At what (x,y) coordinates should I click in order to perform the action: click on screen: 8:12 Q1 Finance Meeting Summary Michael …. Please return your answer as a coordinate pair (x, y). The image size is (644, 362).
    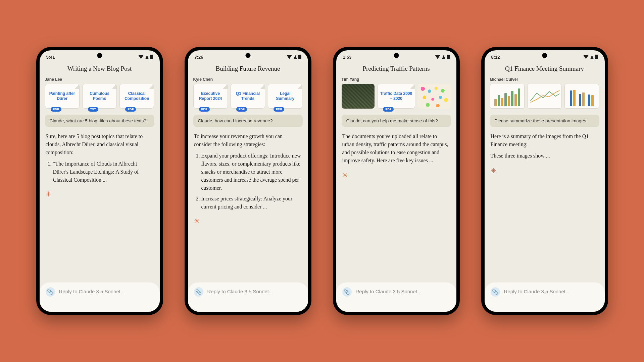
    Looking at the image, I should click on (545, 181).